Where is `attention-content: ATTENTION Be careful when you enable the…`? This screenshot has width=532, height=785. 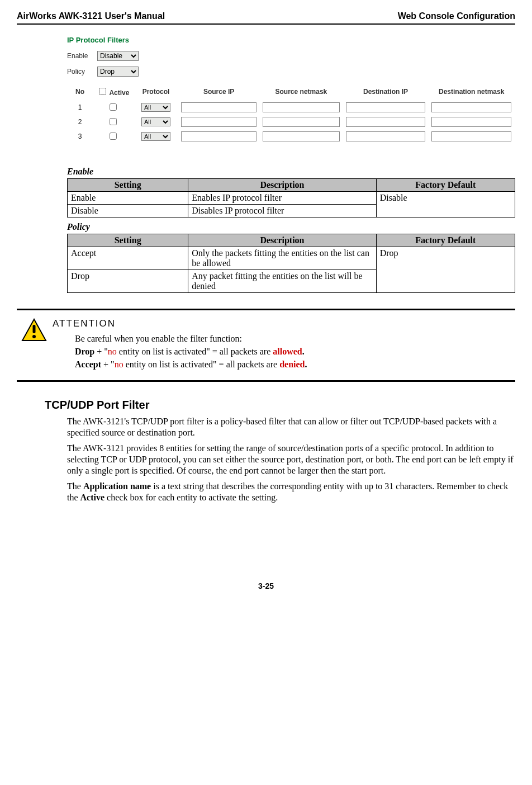 attention-content: ATTENTION Be careful when you enable the… is located at coordinates (180, 346).